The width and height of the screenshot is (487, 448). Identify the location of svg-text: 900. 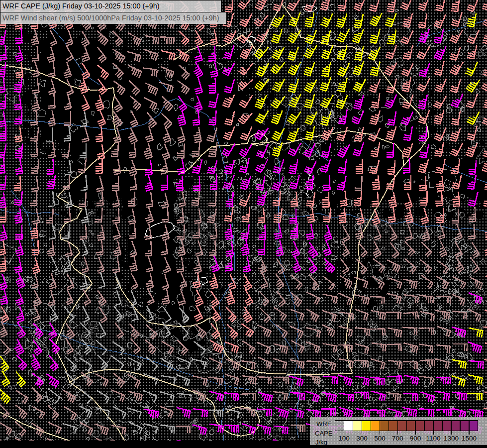
(416, 438).